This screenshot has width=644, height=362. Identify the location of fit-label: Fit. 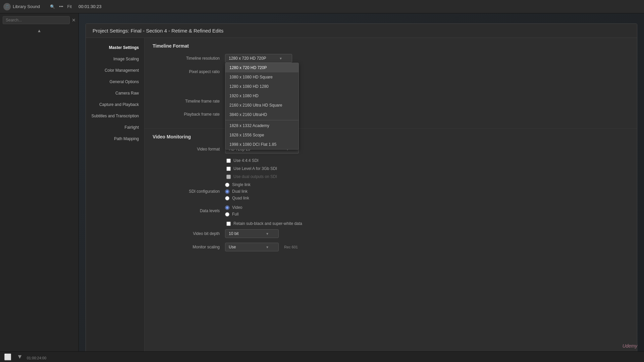
(70, 7).